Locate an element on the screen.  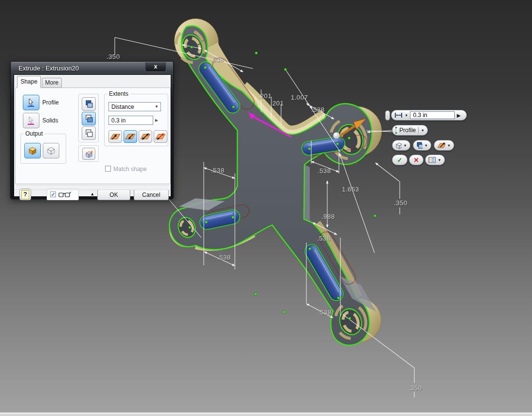
extents-mode-value: Distance is located at coordinates (131, 107).